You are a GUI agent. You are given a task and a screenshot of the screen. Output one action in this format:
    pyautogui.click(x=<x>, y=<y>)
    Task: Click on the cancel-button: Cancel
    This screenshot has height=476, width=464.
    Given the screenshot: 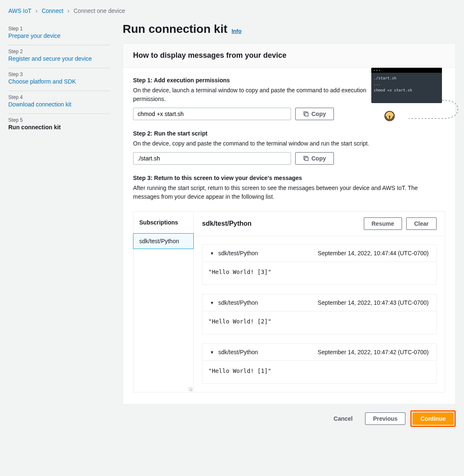 What is the action you would take?
    pyautogui.click(x=343, y=419)
    